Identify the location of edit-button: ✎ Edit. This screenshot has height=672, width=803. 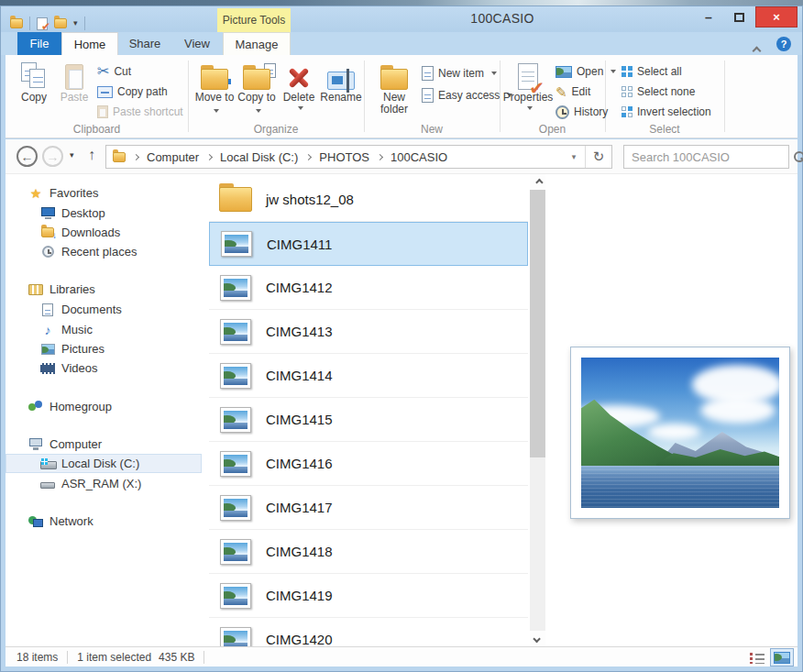
(573, 92).